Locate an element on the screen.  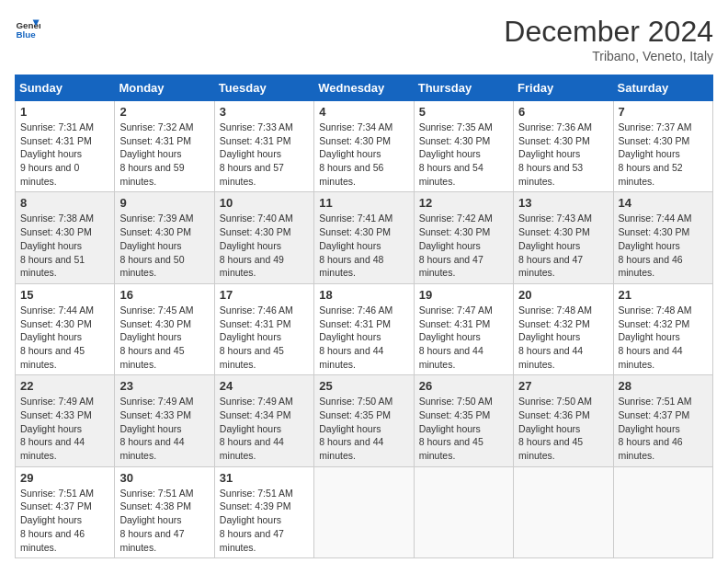
day-number: 16 is located at coordinates (164, 294).